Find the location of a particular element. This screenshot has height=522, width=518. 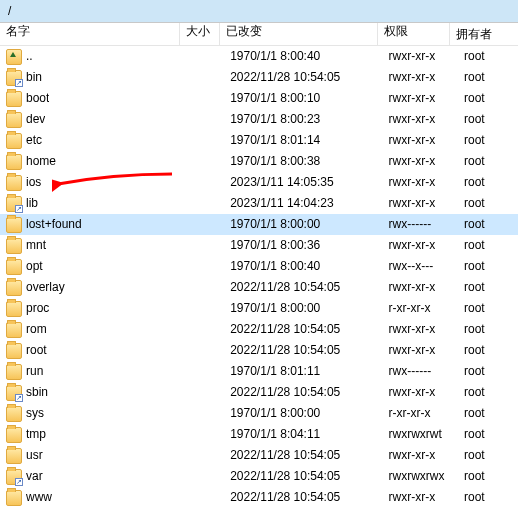

file-row: tmp1970/1/1 8:04:11rwxrwxrwtroot is located at coordinates (259, 434).